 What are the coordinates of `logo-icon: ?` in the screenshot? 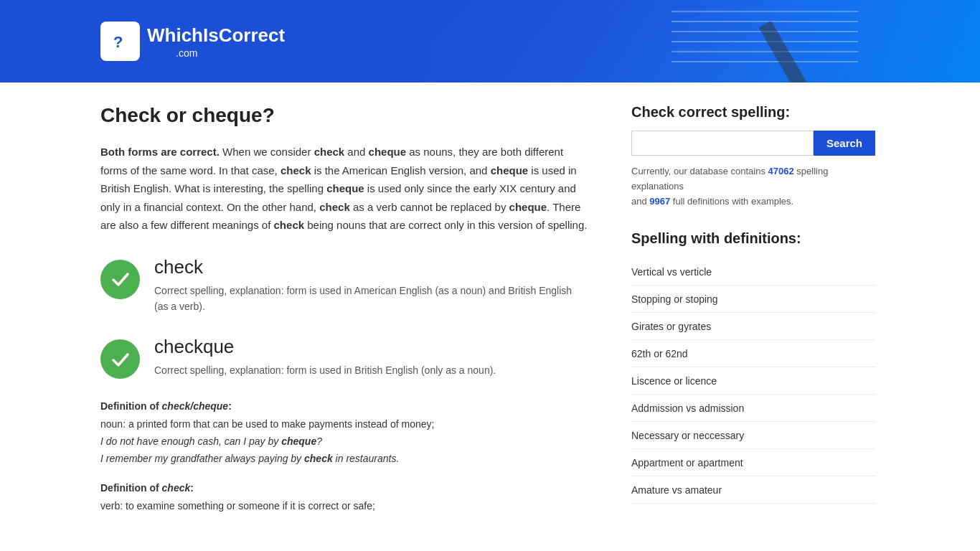 It's located at (121, 42).